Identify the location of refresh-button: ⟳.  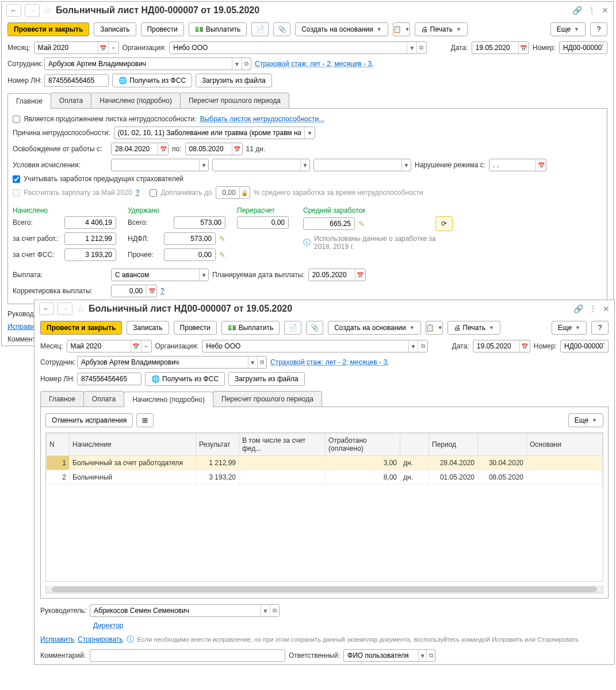
(444, 224).